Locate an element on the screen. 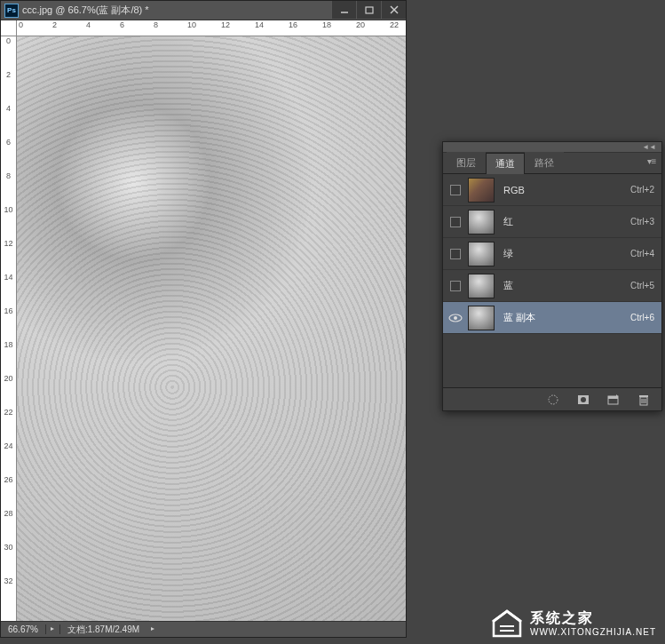  channel-shortcut: Ctrl+4 is located at coordinates (643, 254).